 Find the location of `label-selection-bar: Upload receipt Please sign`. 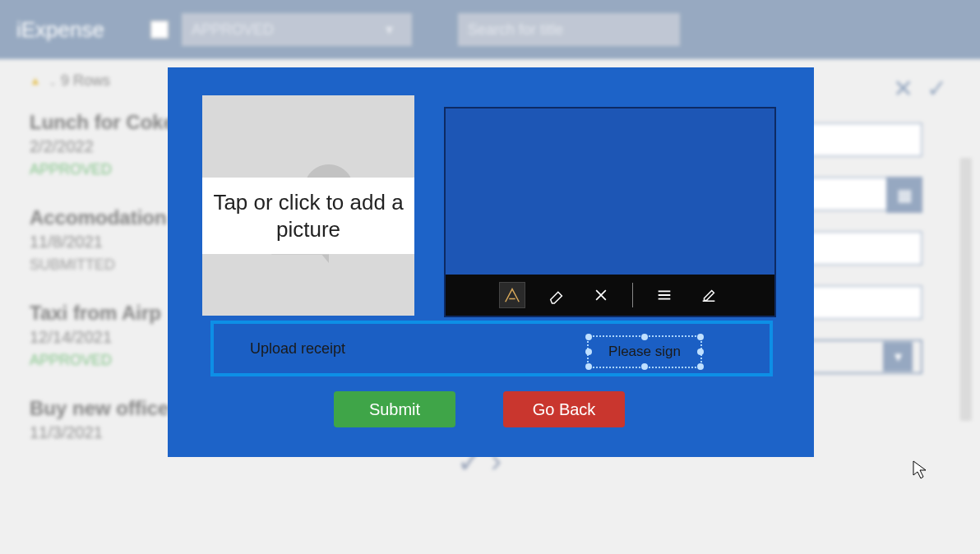

label-selection-bar: Upload receipt Please sign is located at coordinates (492, 349).